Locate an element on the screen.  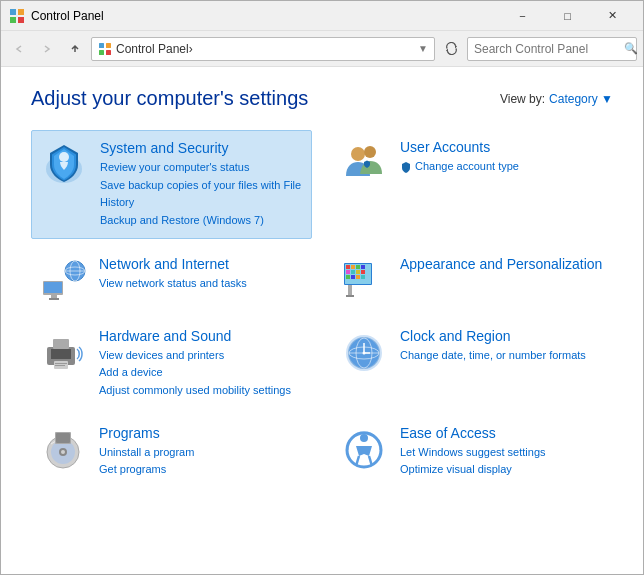
view-by-chevron-icon: ▼ is located at coordinates (607, 99).